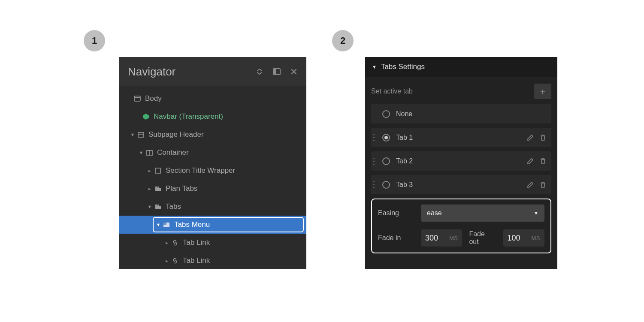 This screenshot has width=644, height=322. What do you see at coordinates (536, 238) in the screenshot?
I see `unit-label: MS` at bounding box center [536, 238].